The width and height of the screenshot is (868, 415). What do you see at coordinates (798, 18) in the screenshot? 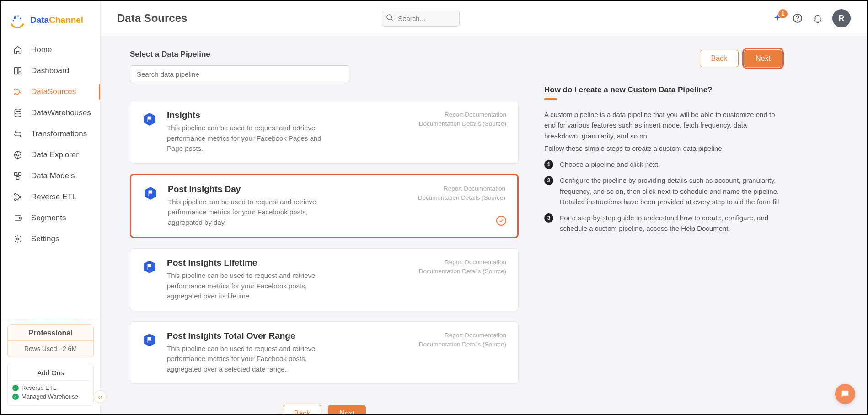
I see `help-button` at bounding box center [798, 18].